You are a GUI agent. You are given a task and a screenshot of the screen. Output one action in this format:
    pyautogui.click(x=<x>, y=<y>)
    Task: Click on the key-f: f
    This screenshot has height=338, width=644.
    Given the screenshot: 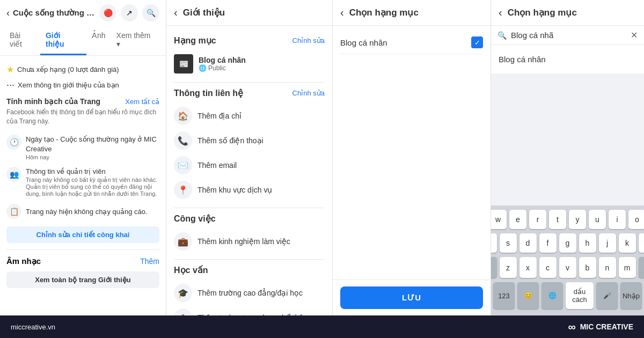 What is the action you would take?
    pyautogui.click(x=548, y=243)
    